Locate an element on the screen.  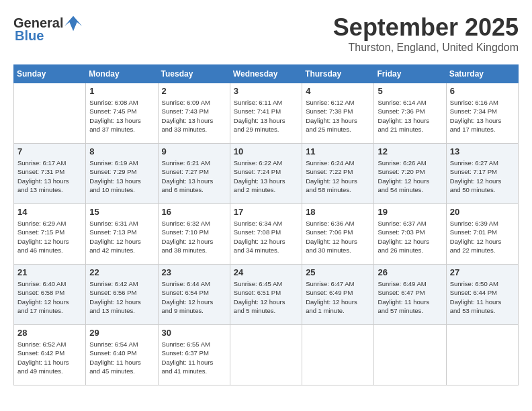
day-number: 27 is located at coordinates (482, 273).